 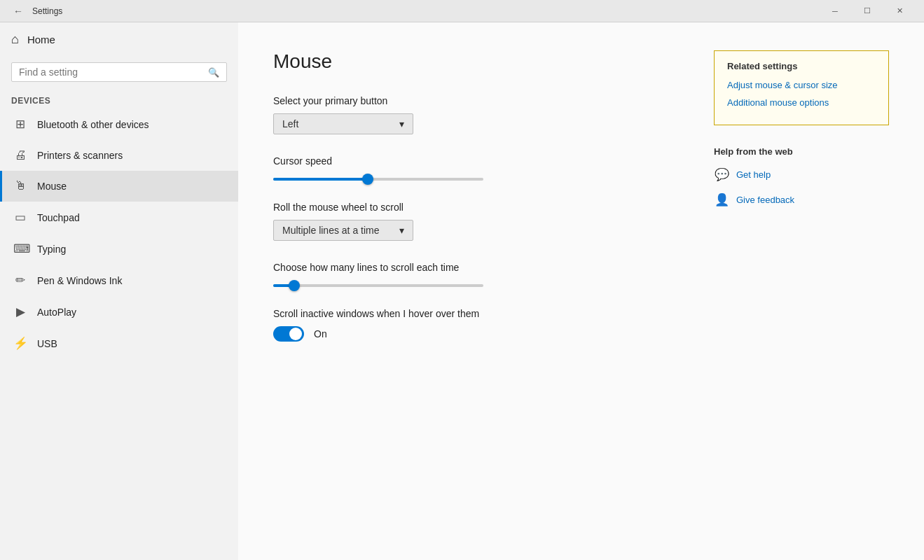 What do you see at coordinates (472, 221) in the screenshot?
I see `roll-section: Roll the mouse wheel to scroll Multiple …` at bounding box center [472, 221].